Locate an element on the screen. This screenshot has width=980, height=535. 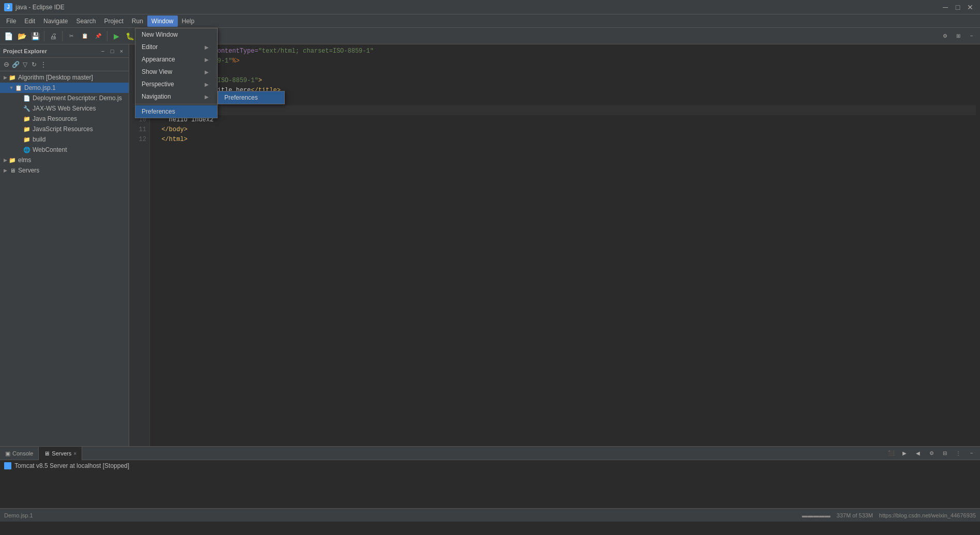
tree-item-webcontent: 🌐 WebContent is located at coordinates (64, 150).